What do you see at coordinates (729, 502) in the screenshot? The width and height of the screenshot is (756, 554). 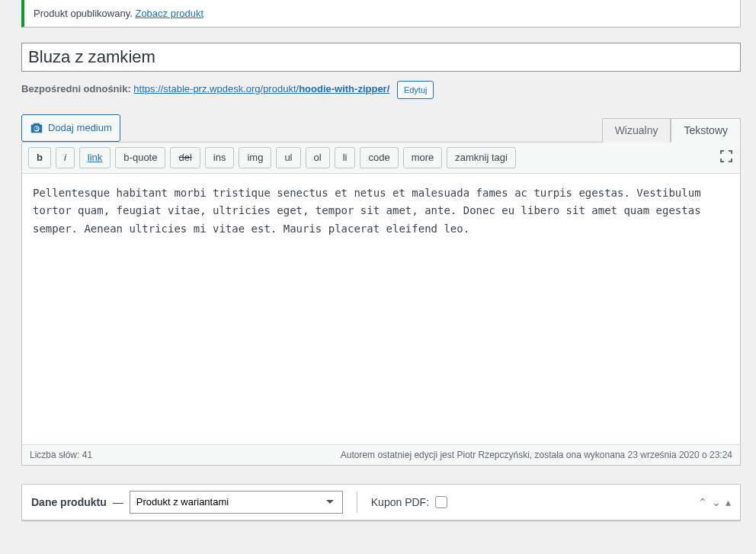 I see `toggle-panel-icon: ▴` at bounding box center [729, 502].